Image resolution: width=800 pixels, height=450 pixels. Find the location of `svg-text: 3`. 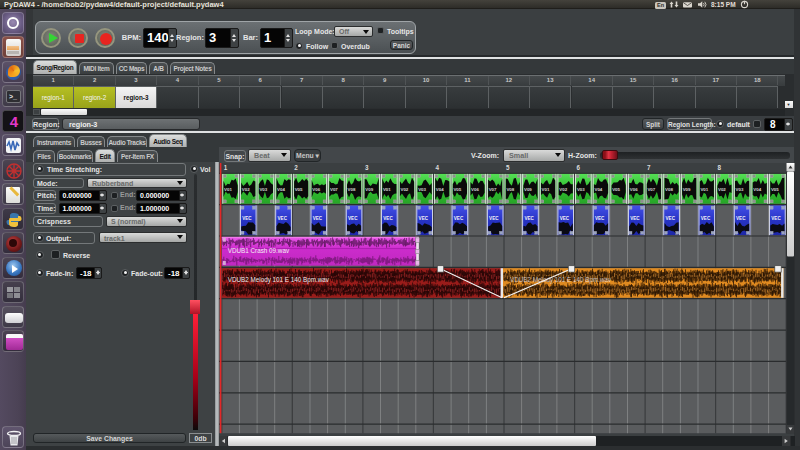

svg-text: 3 is located at coordinates (367, 168).